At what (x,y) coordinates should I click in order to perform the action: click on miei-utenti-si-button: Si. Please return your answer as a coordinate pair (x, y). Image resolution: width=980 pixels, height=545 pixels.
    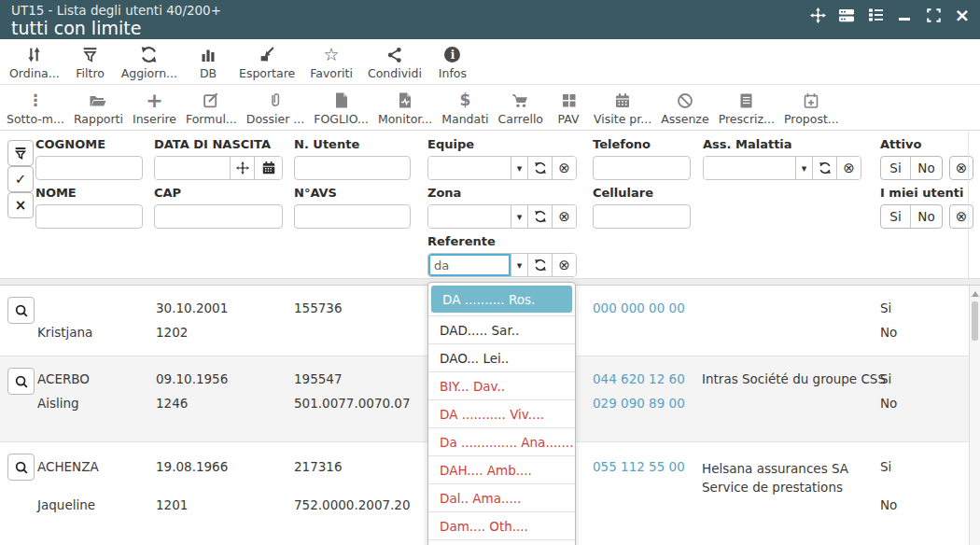
    Looking at the image, I should click on (896, 217).